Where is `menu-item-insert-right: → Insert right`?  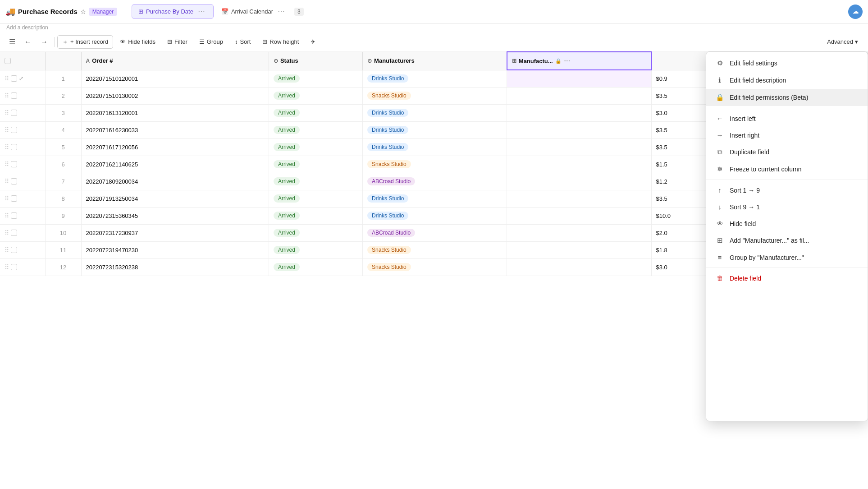 menu-item-insert-right: → Insert right is located at coordinates (787, 135).